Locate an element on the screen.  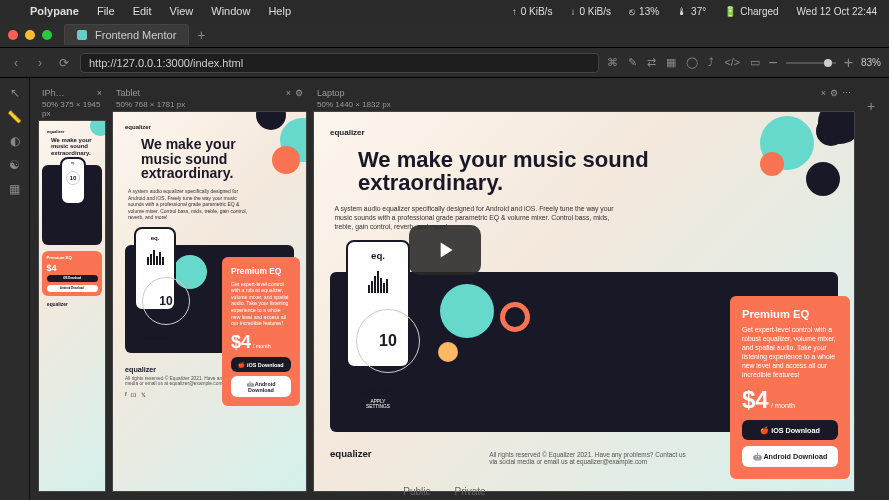
pane-tablet-header: Tablet ×⚙ is located at coordinates (210, 93).